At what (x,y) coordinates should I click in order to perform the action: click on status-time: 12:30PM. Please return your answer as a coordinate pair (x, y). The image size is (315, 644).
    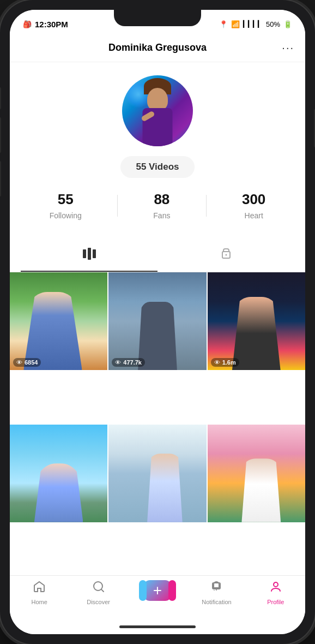
    Looking at the image, I should click on (51, 24).